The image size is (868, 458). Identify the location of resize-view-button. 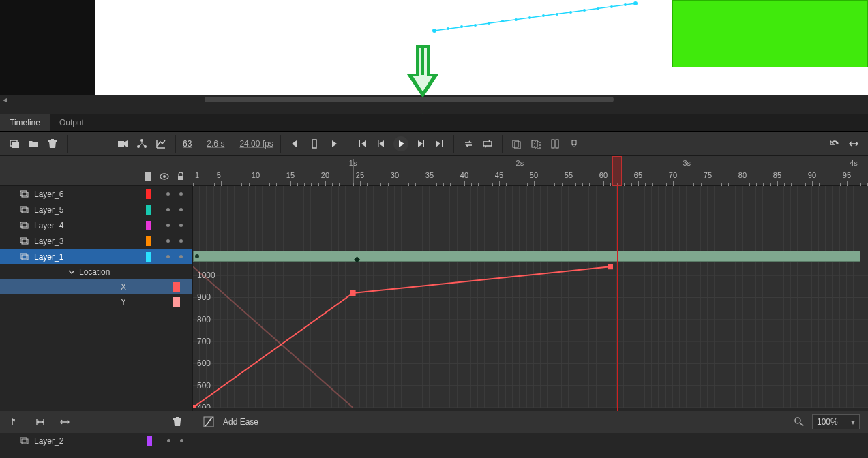
(854, 144).